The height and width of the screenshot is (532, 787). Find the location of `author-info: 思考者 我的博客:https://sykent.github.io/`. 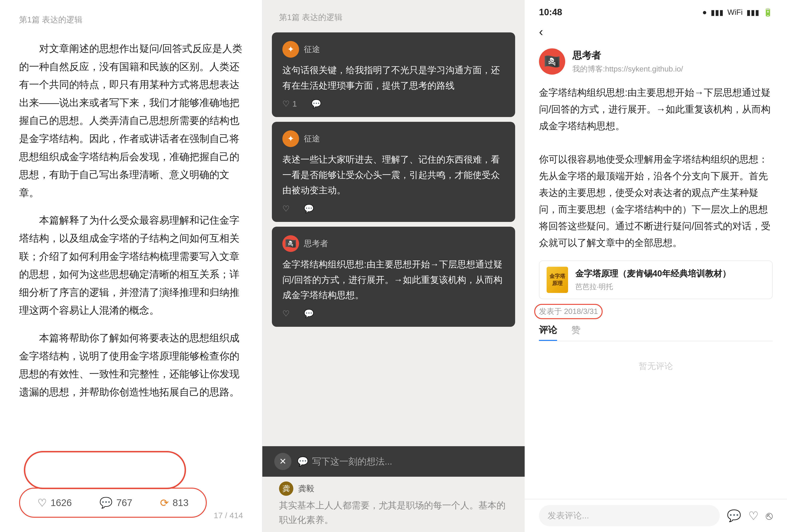

author-info: 思考者 我的博客:https://sykent.github.io/ is located at coordinates (673, 62).